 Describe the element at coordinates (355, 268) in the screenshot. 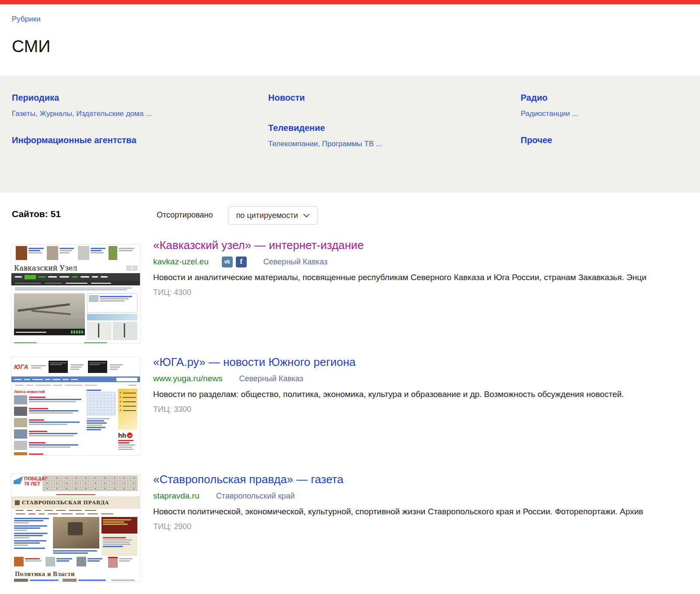

I see `listing-kavkaz-uzel: Кавказский Узел` at that location.